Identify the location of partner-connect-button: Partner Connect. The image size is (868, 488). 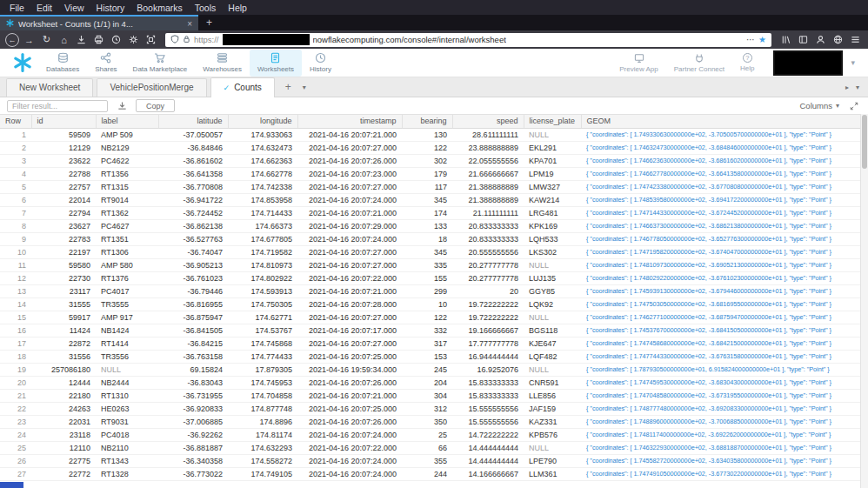
(699, 63).